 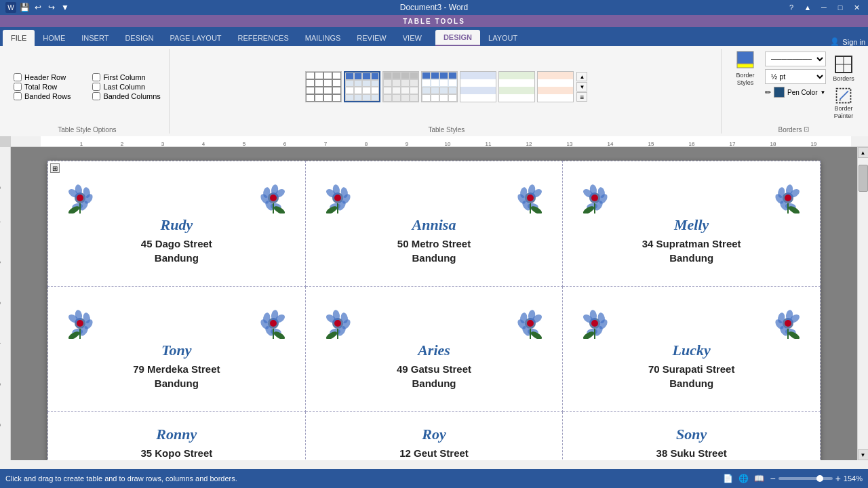 I want to click on pen-color-row: ✏ Pen Color ▼, so click(x=795, y=92).